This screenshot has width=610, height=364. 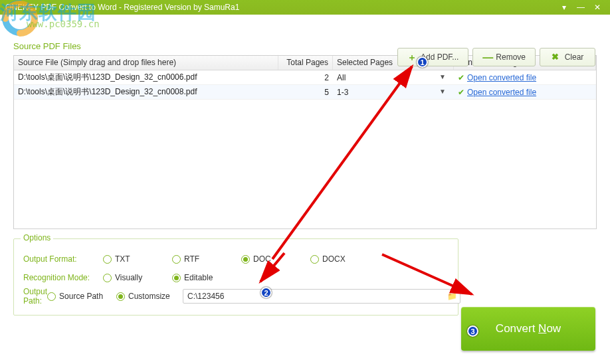 I want to click on output-path-input: C:\123456 📁, so click(x=322, y=296).